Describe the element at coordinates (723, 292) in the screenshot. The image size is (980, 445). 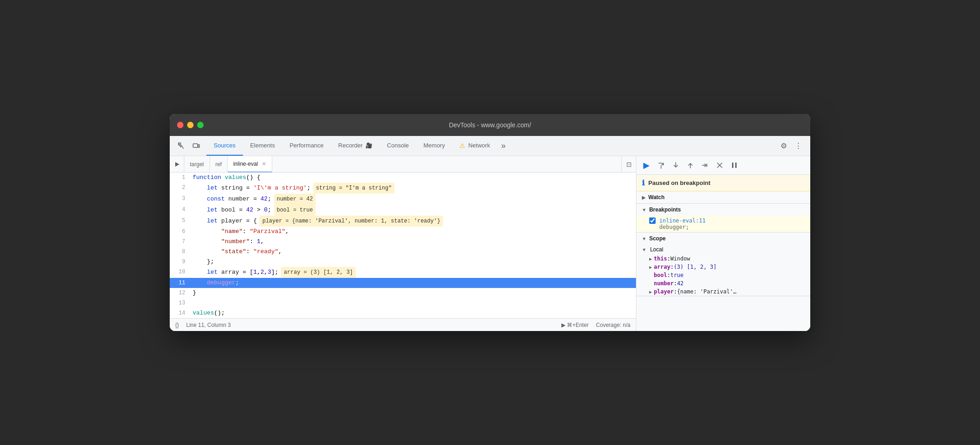
I see `scope-prop-player: ▶ player : {name: 'Parzival'…` at that location.